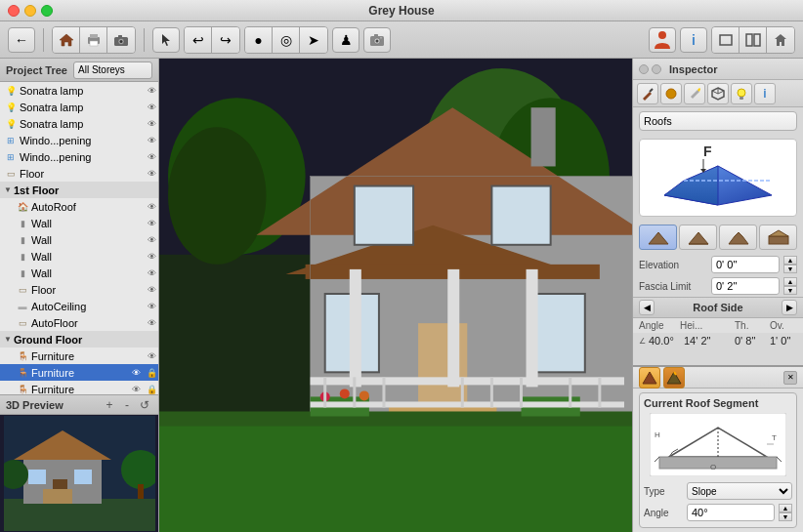  I want to click on tree-item-wall4: ▮ Wall 👁, so click(79, 273).